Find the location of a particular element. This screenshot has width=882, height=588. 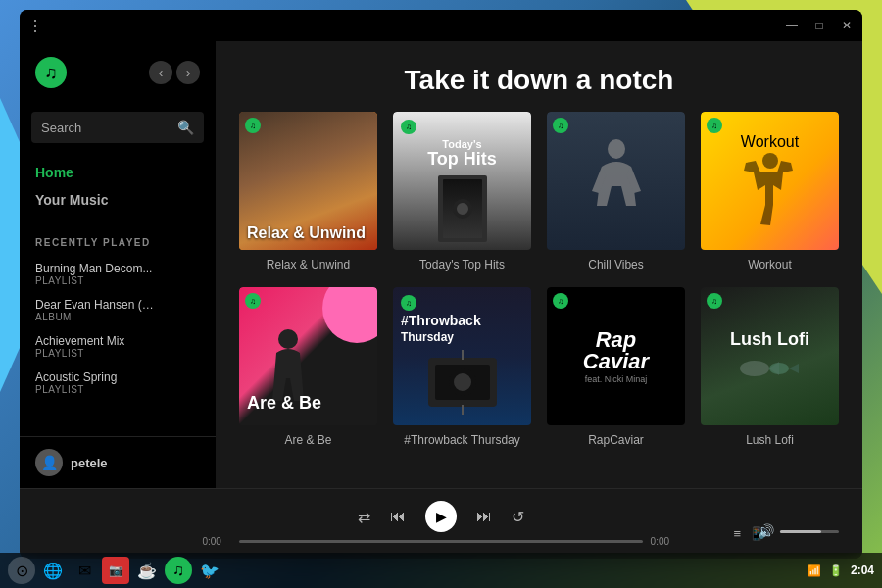

card-image-relax: ♫ Relax & Unwind is located at coordinates (308, 180).